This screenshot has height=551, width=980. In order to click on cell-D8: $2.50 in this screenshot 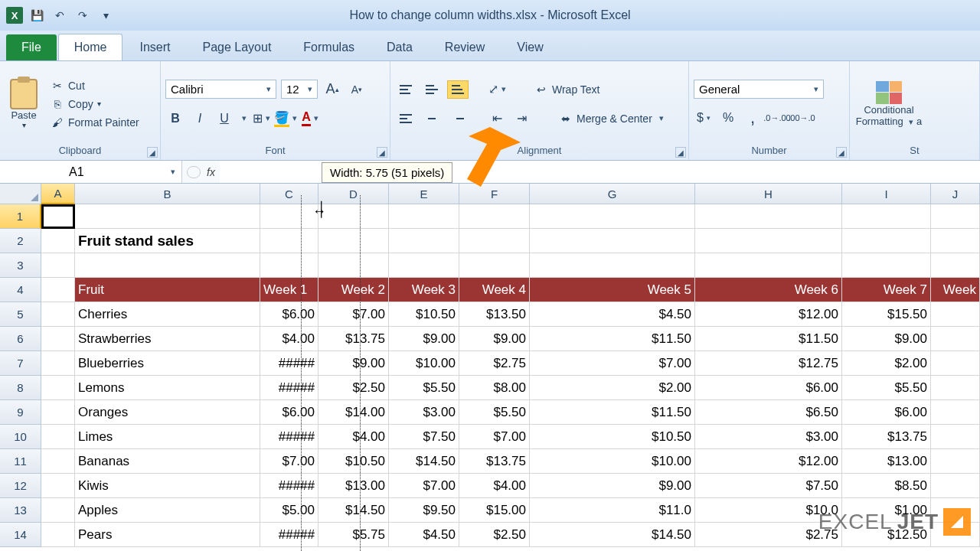, I will do `click(354, 388)`.